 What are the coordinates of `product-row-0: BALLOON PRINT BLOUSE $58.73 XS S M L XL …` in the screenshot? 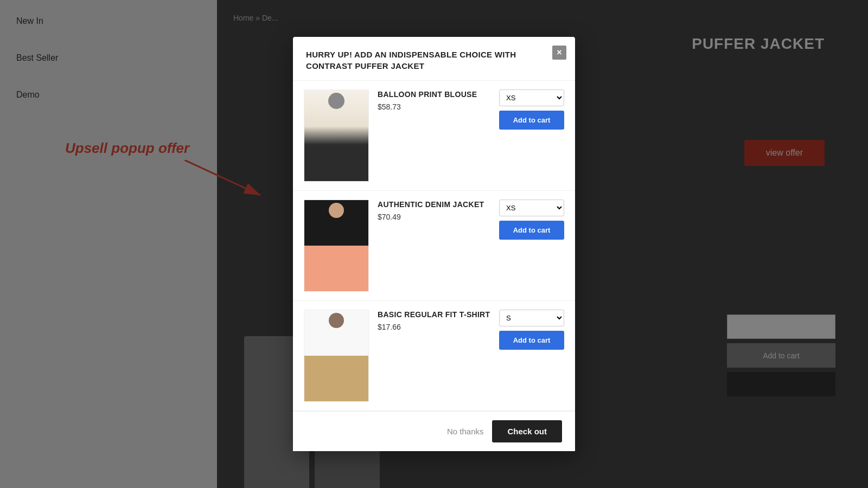 It's located at (434, 136).